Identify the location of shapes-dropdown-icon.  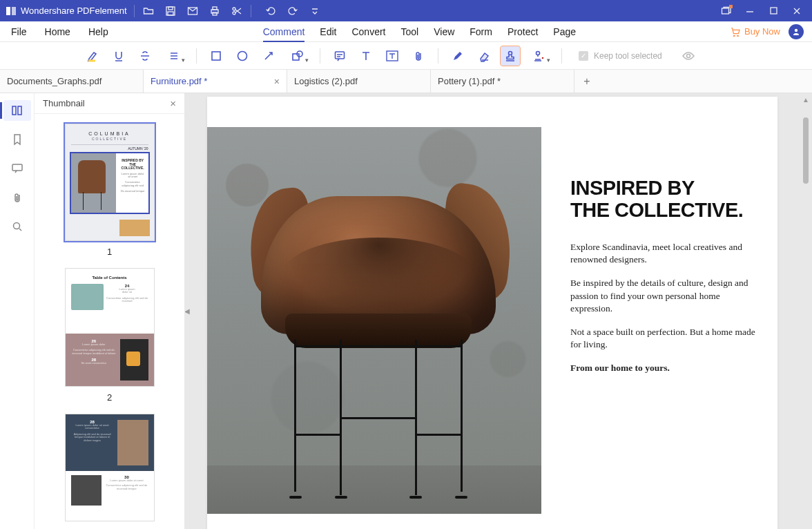
(298, 56).